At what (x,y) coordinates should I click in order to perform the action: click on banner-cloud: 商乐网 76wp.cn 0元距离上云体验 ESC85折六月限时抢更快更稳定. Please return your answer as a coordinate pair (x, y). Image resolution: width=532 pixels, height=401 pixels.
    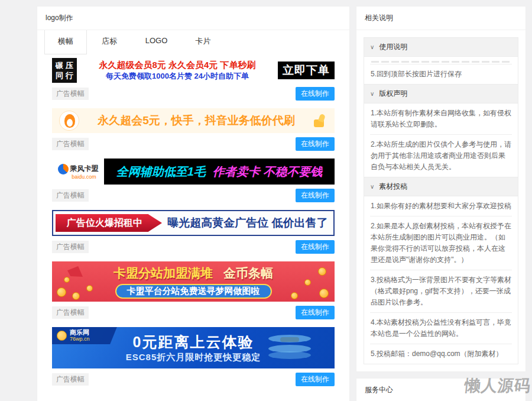
    Looking at the image, I should click on (193, 348).